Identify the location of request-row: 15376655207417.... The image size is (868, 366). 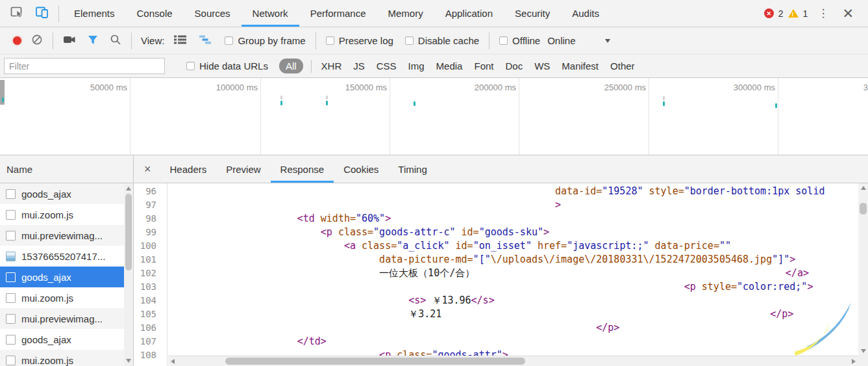
(66, 256).